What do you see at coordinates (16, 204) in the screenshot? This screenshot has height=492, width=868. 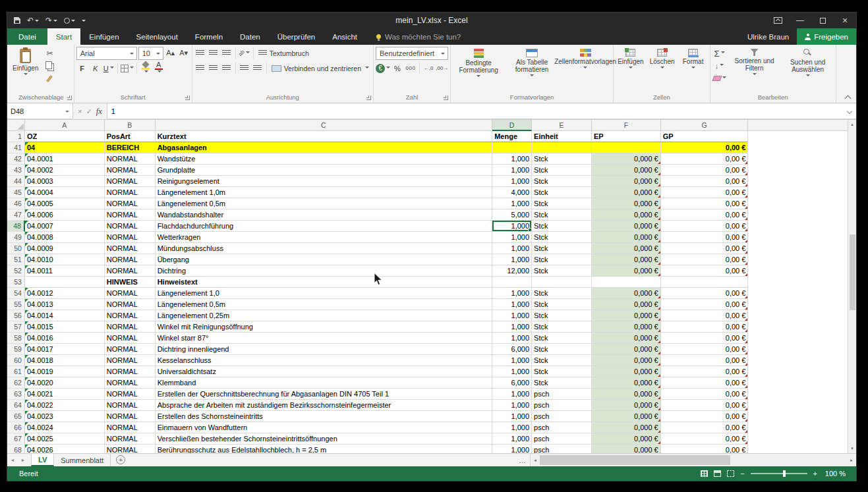 I see `row-header-46: 46` at bounding box center [16, 204].